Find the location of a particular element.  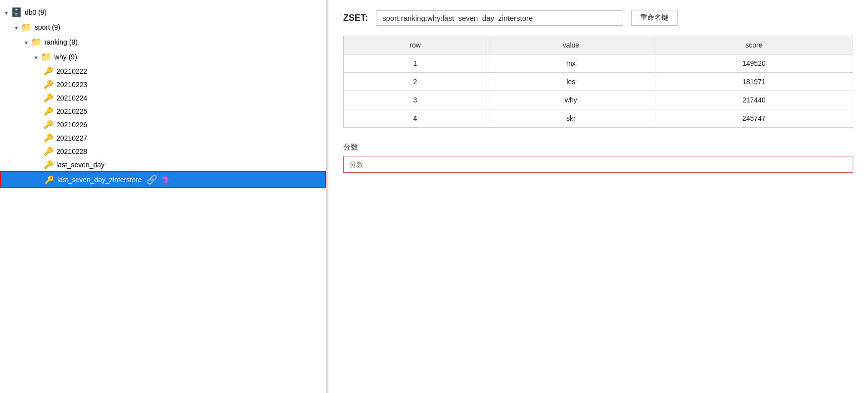

col-header-score: score is located at coordinates (754, 46).